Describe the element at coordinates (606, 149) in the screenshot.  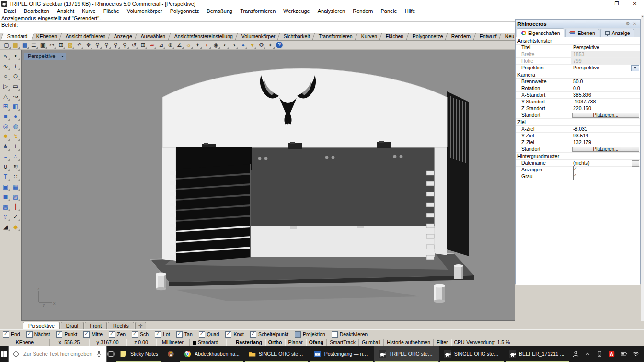
I see `platzieren-button: Platzieren...` at that location.